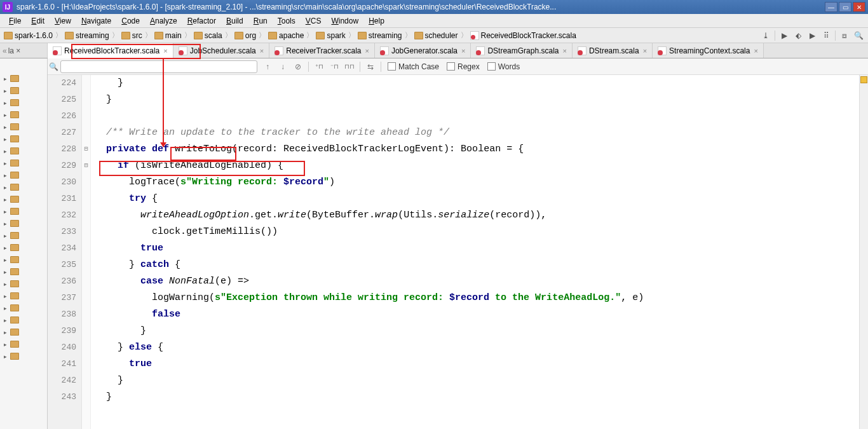  Describe the element at coordinates (844, 36) in the screenshot. I see `toolbar-button-7: ⧈` at that location.